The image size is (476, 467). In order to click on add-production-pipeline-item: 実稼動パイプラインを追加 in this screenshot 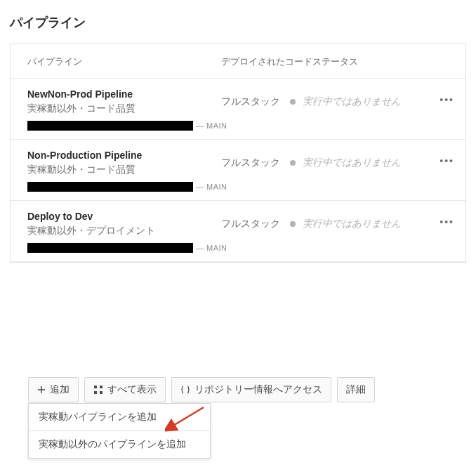, I will do `click(119, 417)`.